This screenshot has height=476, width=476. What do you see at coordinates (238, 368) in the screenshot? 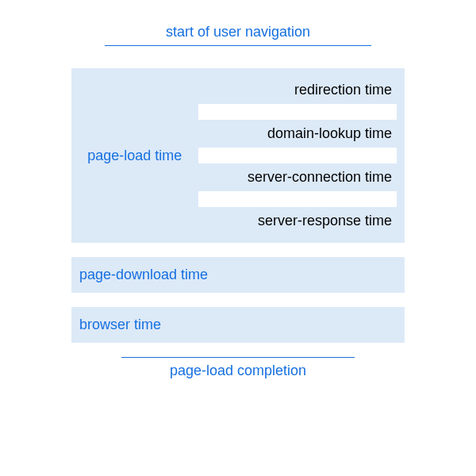
I see `diagram-footer: page-load completion` at bounding box center [238, 368].